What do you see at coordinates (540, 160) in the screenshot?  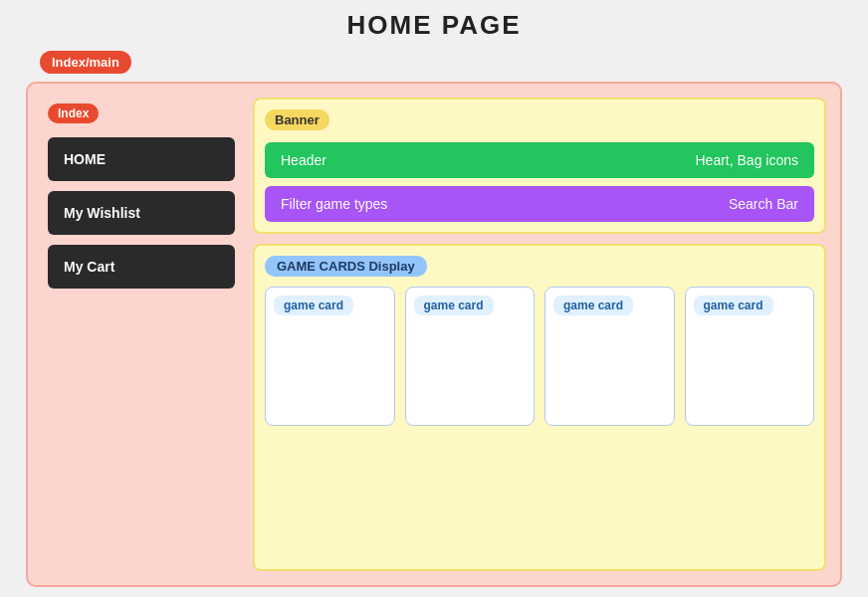 I see `header-bar: Header Heart, Bag icons` at bounding box center [540, 160].